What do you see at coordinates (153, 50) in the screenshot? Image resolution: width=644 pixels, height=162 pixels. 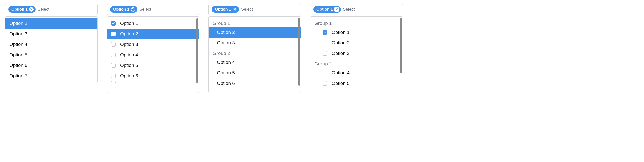 I see `select-menu-list: Option 1Option 2Option 3Option 4Option 5…` at bounding box center [153, 50].